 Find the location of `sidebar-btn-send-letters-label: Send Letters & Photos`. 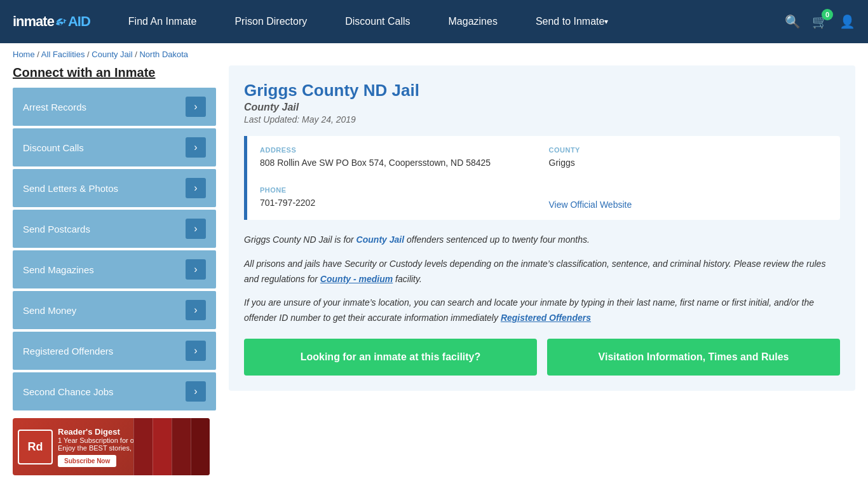

sidebar-btn-send-letters-label: Send Letters & Photos is located at coordinates (71, 188).